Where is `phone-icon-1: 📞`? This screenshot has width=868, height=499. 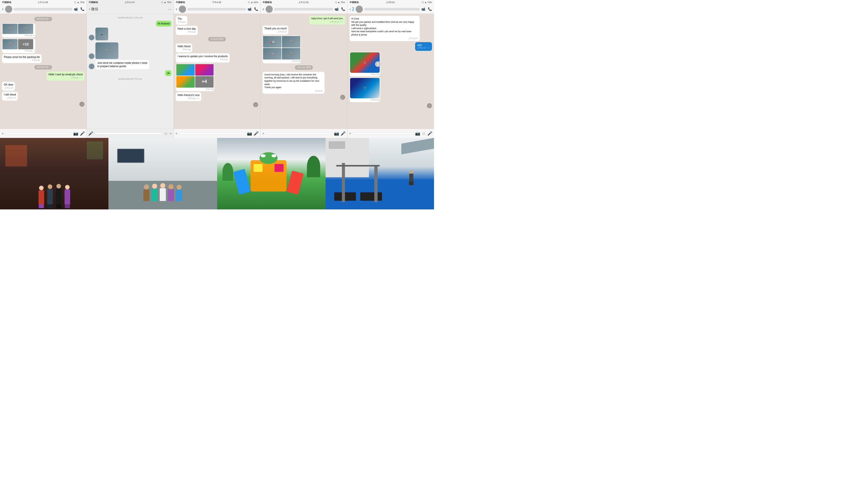 phone-icon-1: 📞 is located at coordinates (83, 9).